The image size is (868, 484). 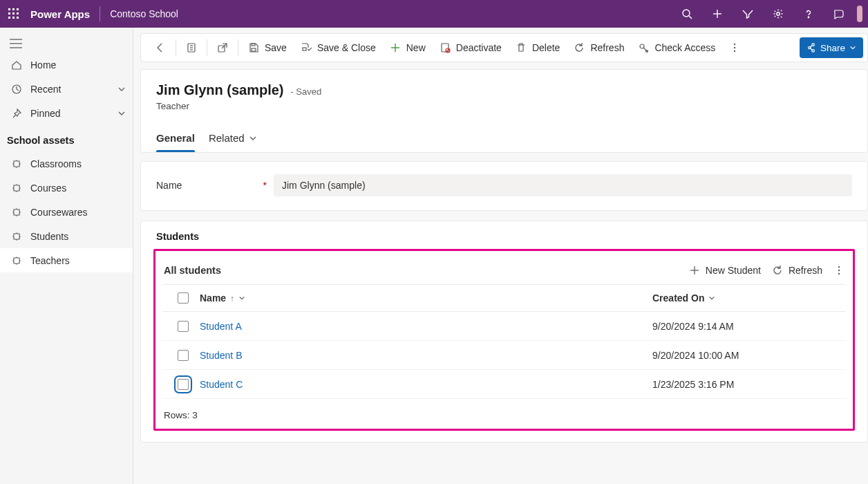 I want to click on nav-students: Students, so click(x=66, y=236).